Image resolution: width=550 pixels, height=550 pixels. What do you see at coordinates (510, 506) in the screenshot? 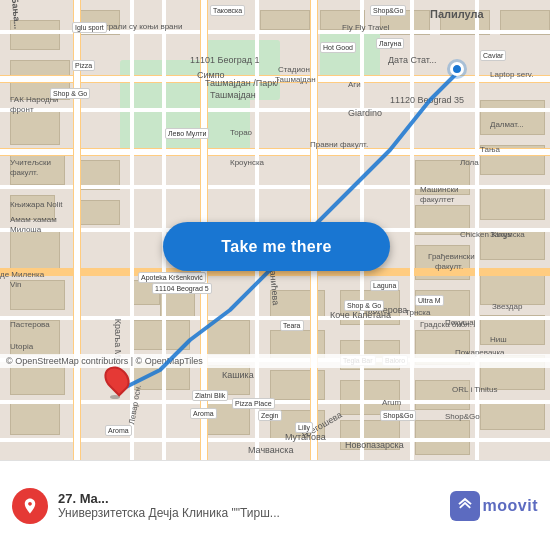
I see `moovit-text-label: moovit` at bounding box center [510, 506].